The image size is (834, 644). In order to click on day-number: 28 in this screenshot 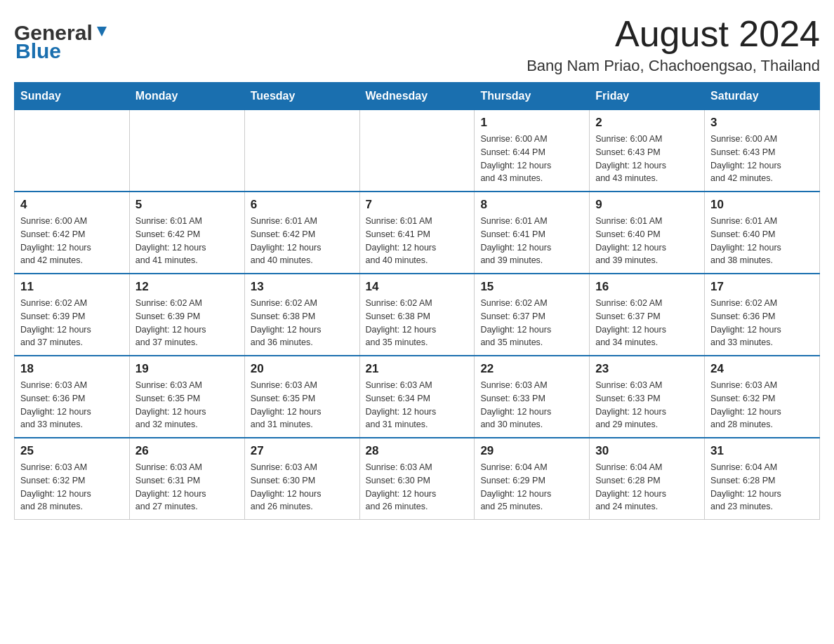, I will do `click(417, 451)`.